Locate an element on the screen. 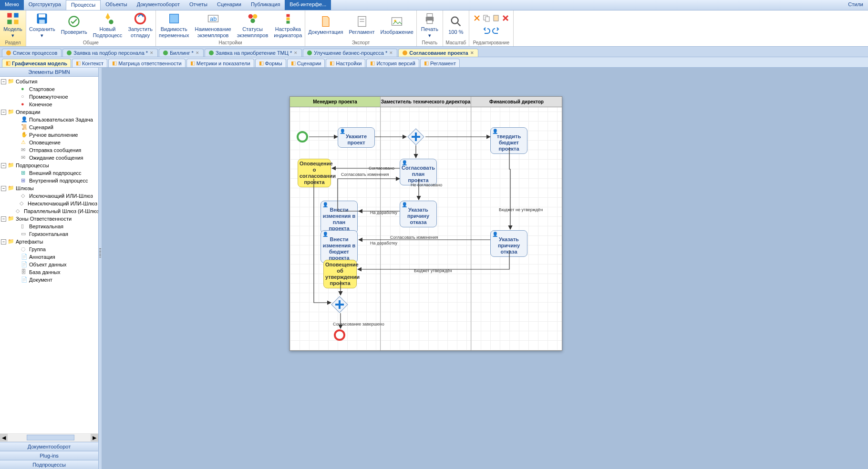 Image resolution: width=868 pixels, height=469 pixels. menu-item: Сценарии is located at coordinates (229, 5).